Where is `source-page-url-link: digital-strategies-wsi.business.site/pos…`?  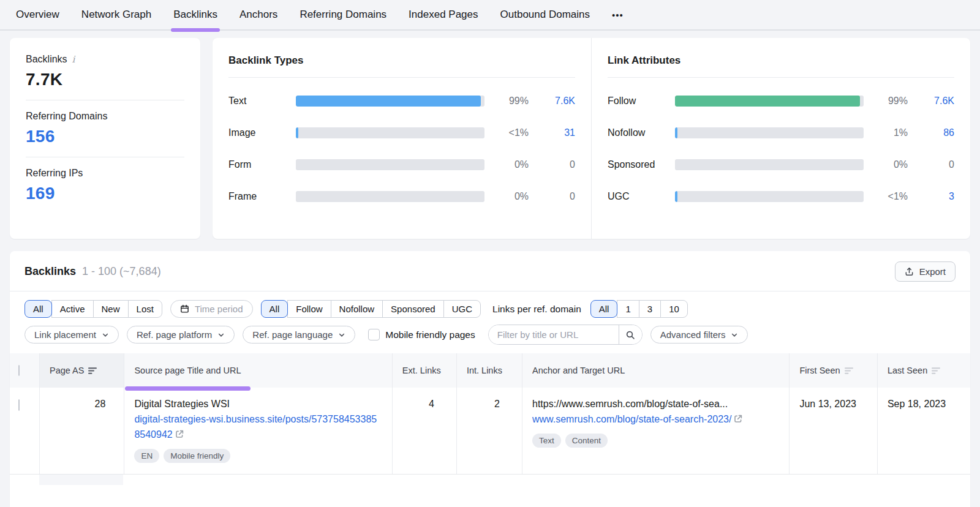 source-page-url-link: digital-strategies-wsi.business.site/pos… is located at coordinates (255, 427).